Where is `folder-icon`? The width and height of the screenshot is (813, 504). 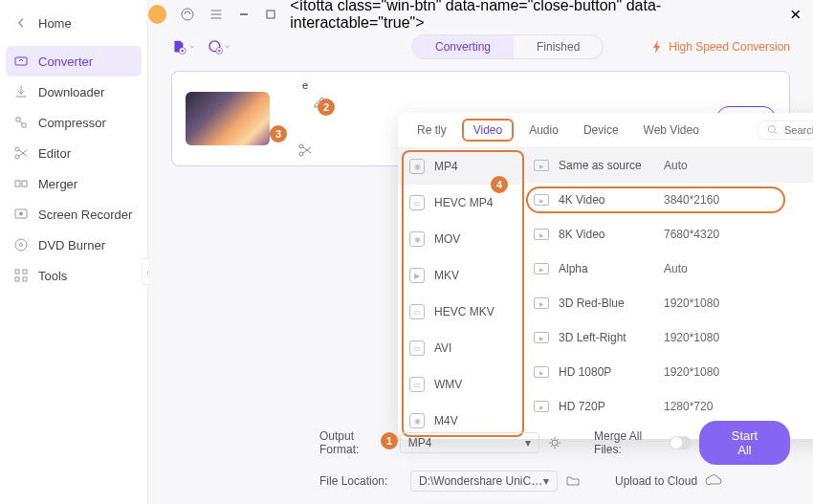
folder-icon is located at coordinates (573, 481).